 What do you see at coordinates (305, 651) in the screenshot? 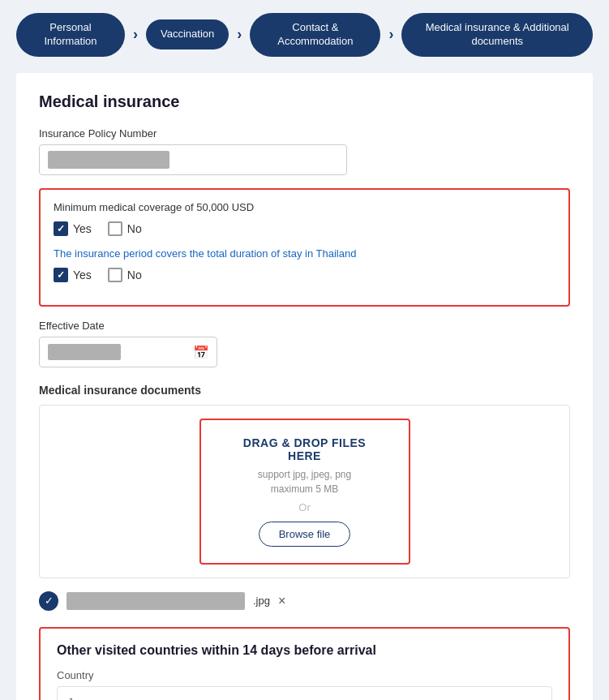
I see `countries-title: Other visited countries within 14 days b…` at bounding box center [305, 651].